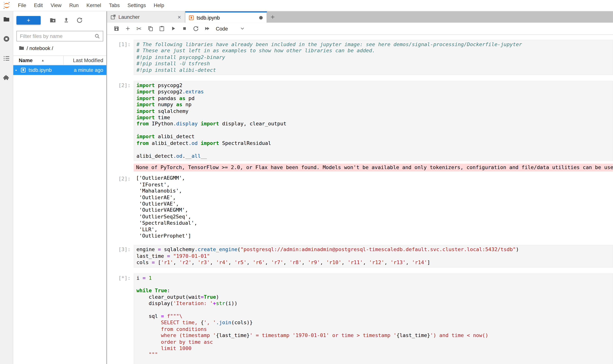 The width and height of the screenshot is (613, 364). Describe the element at coordinates (373, 137) in the screenshot. I see `code-line: import alibi_detect` at that location.